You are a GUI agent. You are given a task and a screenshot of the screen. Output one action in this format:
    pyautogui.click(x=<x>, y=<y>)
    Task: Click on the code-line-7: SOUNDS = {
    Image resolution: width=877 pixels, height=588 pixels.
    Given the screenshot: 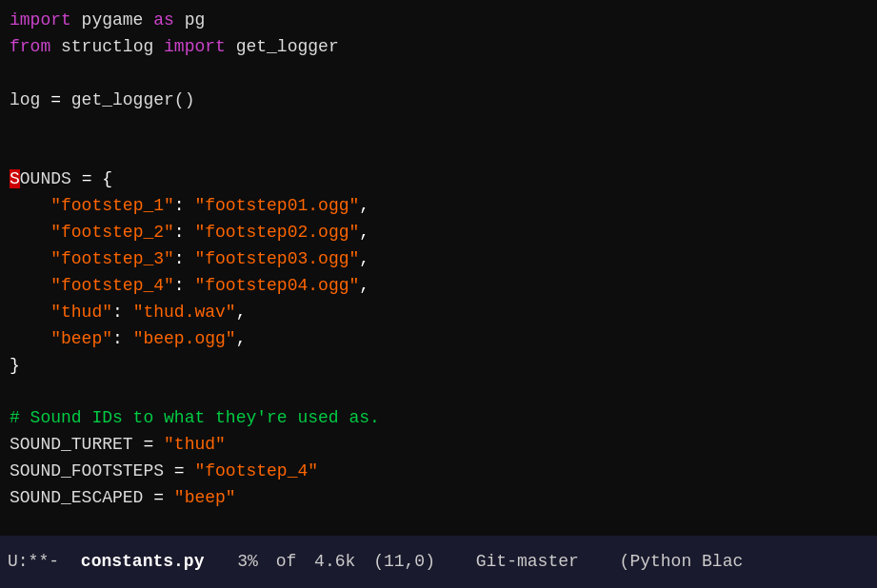 What is the action you would take?
    pyautogui.click(x=444, y=180)
    